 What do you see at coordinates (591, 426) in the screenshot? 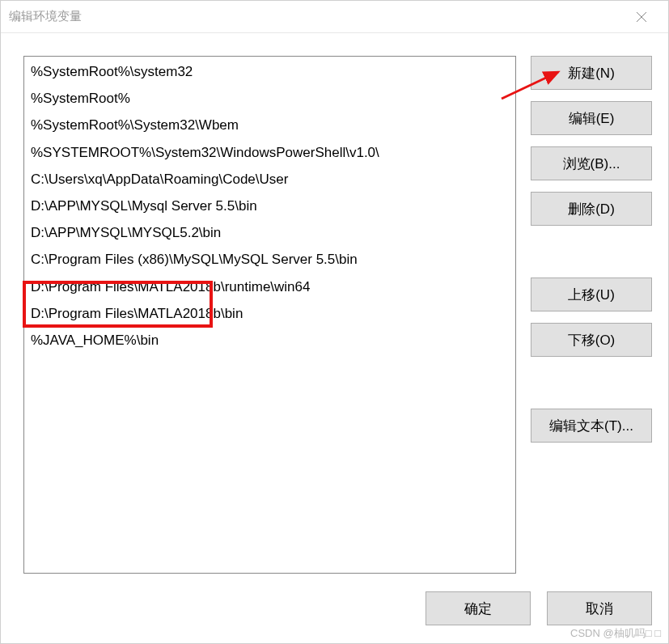
I see `edit-text-button: 编辑文本(T)...` at bounding box center [591, 426].